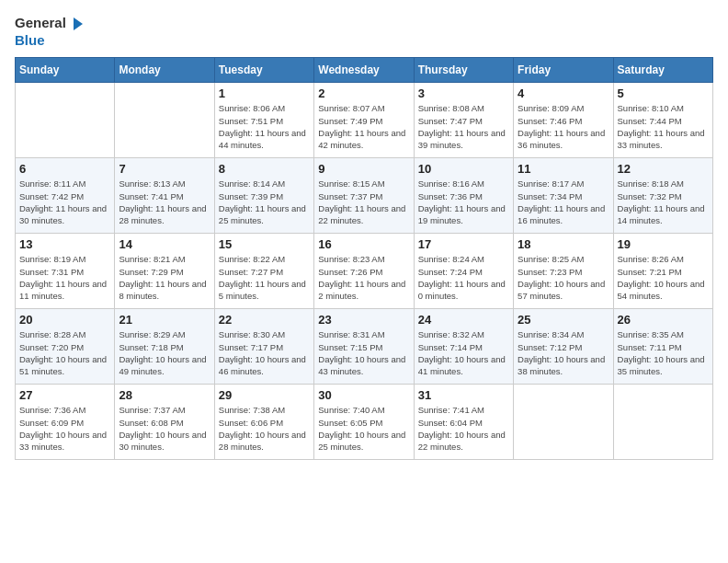  I want to click on calendar-week-2: 6Sunrise: 8:11 AMSunset: 7:42 PMDaylight…, so click(364, 196).